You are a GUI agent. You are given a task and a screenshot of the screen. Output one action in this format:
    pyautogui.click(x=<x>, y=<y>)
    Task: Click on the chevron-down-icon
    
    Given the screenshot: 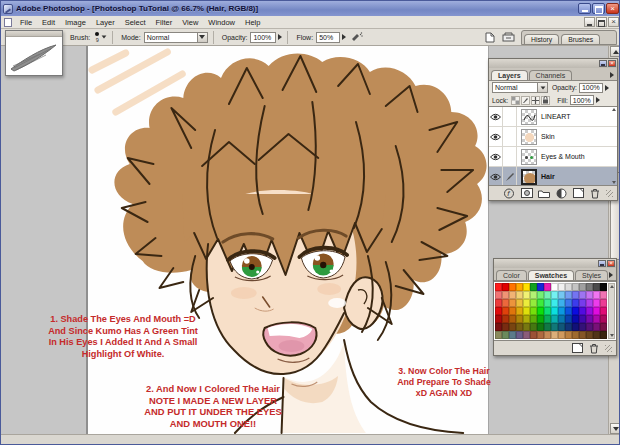 What is the action you would take?
    pyautogui.click(x=203, y=38)
    